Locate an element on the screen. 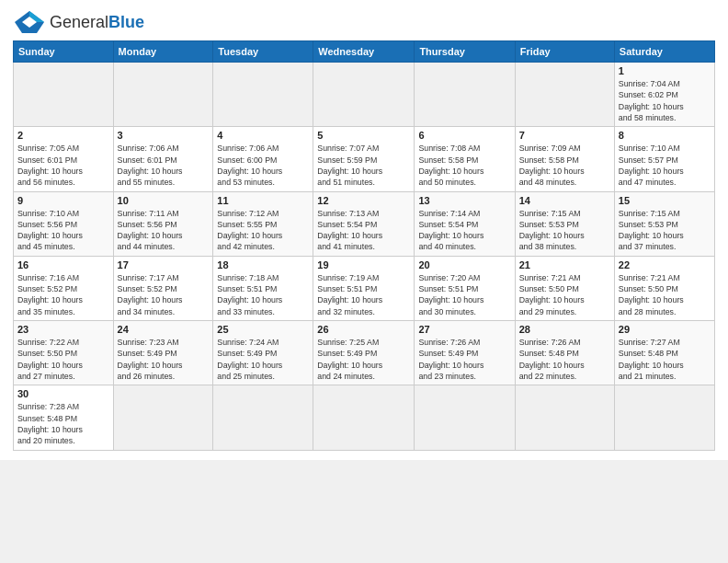 The image size is (728, 563). day-info: Sunrise: 7:10 AM Sunset: 5:57 PM Dayligh… is located at coordinates (665, 166).